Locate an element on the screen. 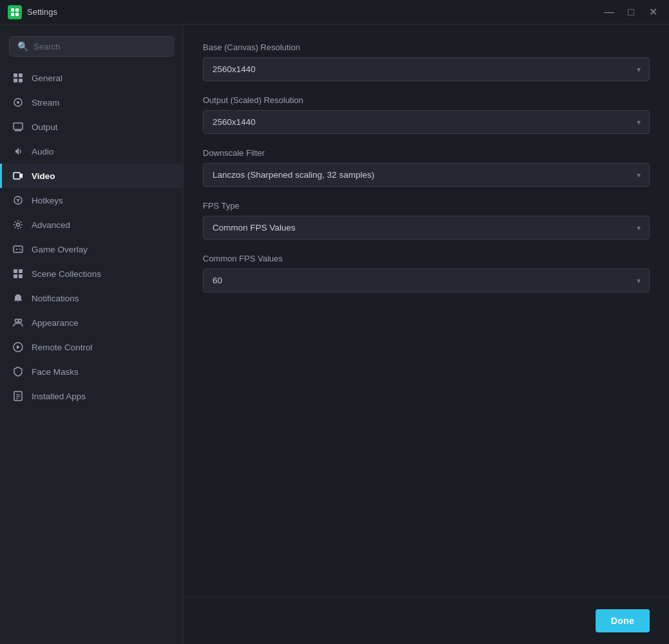 The height and width of the screenshot is (644, 669). bottom-bar: Done is located at coordinates (426, 621).